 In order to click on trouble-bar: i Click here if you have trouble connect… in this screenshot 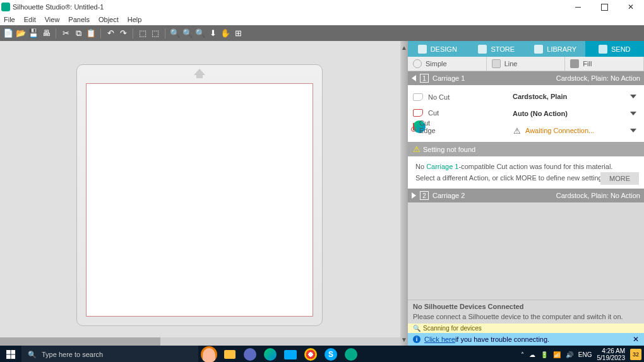, I will do `click(526, 339)`.